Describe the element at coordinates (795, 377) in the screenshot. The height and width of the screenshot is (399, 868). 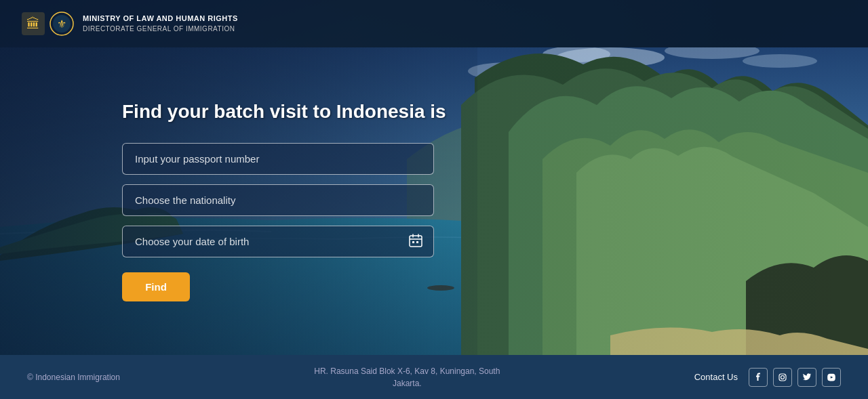
I see `social-icons` at that location.